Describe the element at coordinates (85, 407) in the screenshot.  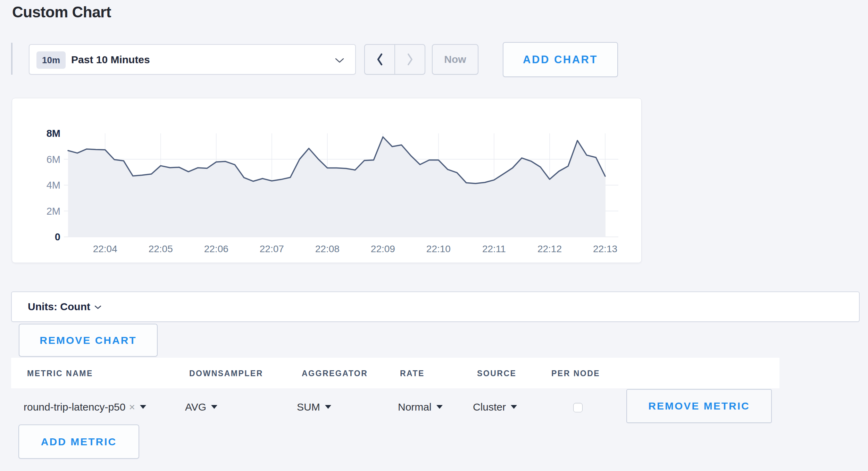
I see `metric-name-dropdown: round-trip-latency-p50×` at that location.